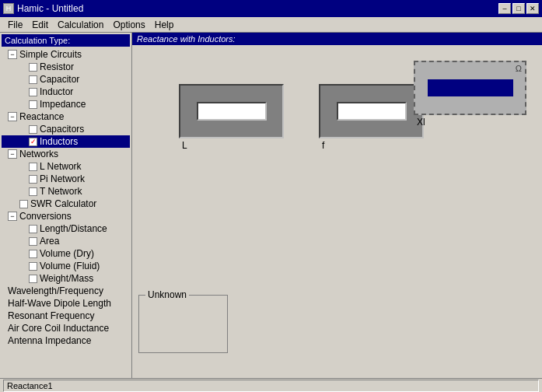 The height and width of the screenshot is (392, 542). Describe the element at coordinates (81, 25) in the screenshot. I see `menu-calculation: Calculation` at that location.